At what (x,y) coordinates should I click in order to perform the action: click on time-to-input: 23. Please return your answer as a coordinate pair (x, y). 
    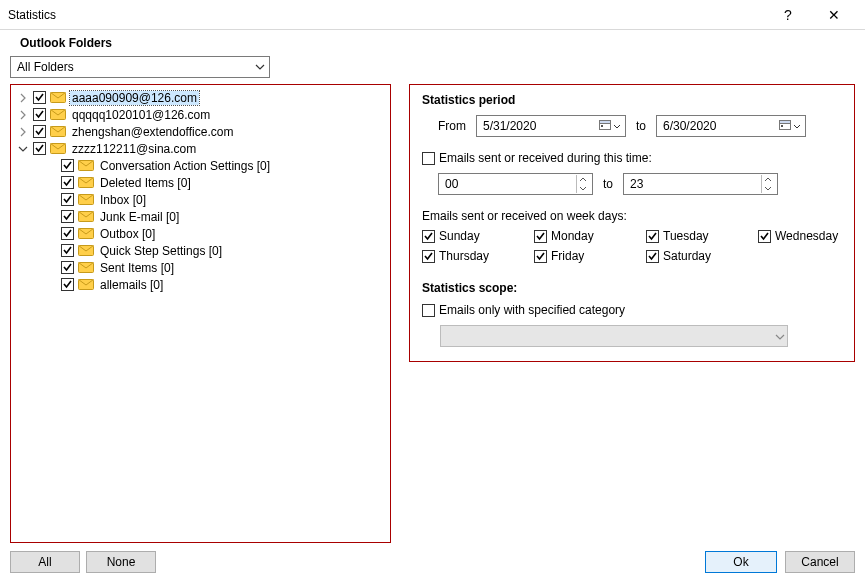
    Looking at the image, I should click on (700, 184).